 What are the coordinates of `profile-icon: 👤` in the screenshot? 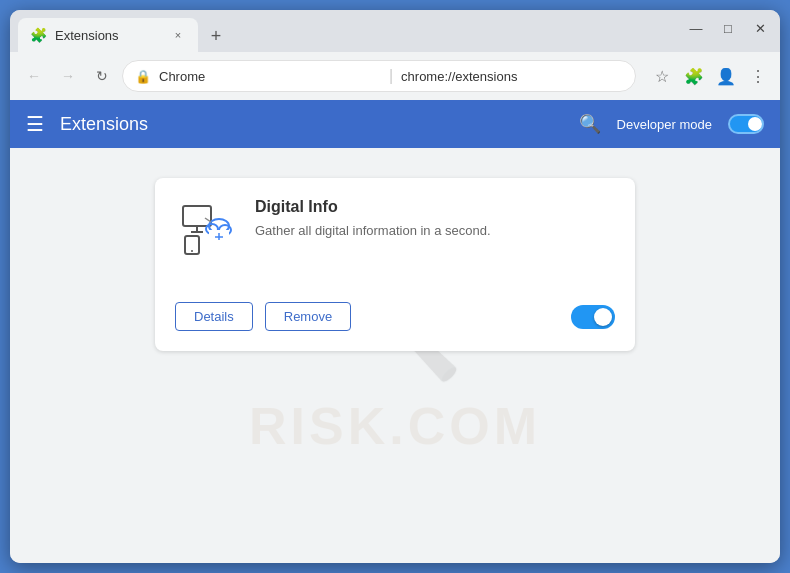 It's located at (726, 76).